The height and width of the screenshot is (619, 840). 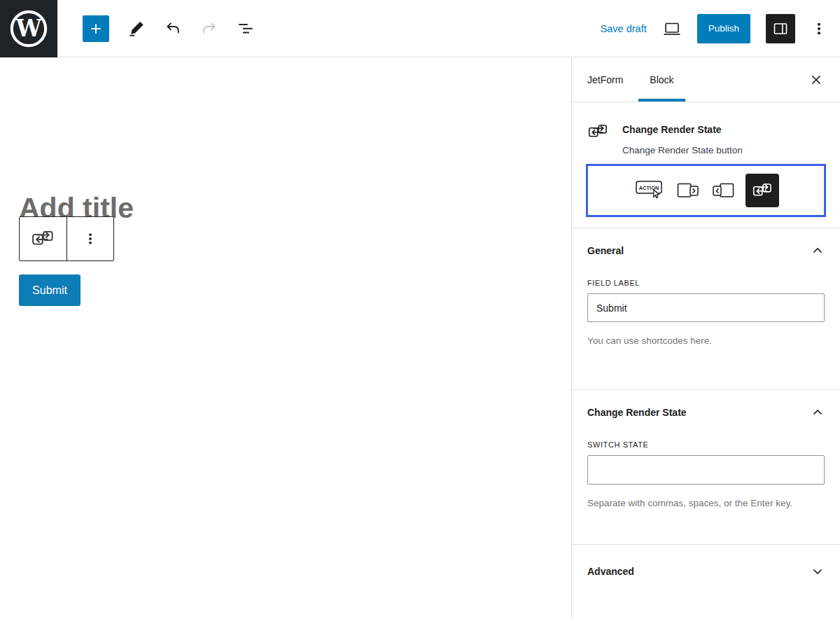 What do you see at coordinates (706, 308) in the screenshot?
I see `panel-general: General FIELD LABEL You can use shortcod…` at bounding box center [706, 308].